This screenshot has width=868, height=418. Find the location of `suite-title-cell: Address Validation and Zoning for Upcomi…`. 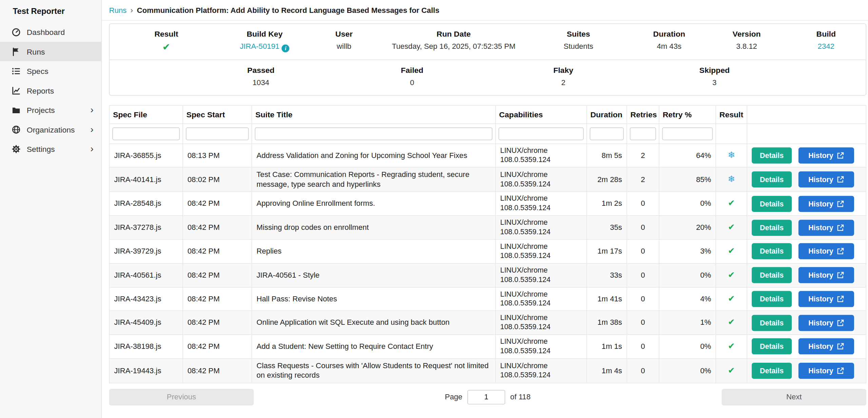

suite-title-cell: Address Validation and Zoning for Upcomi… is located at coordinates (374, 155).